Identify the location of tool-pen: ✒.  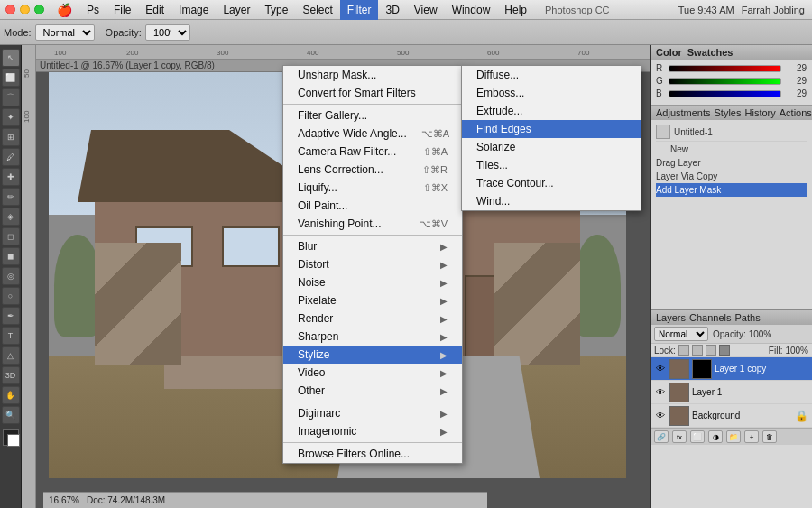
(11, 316).